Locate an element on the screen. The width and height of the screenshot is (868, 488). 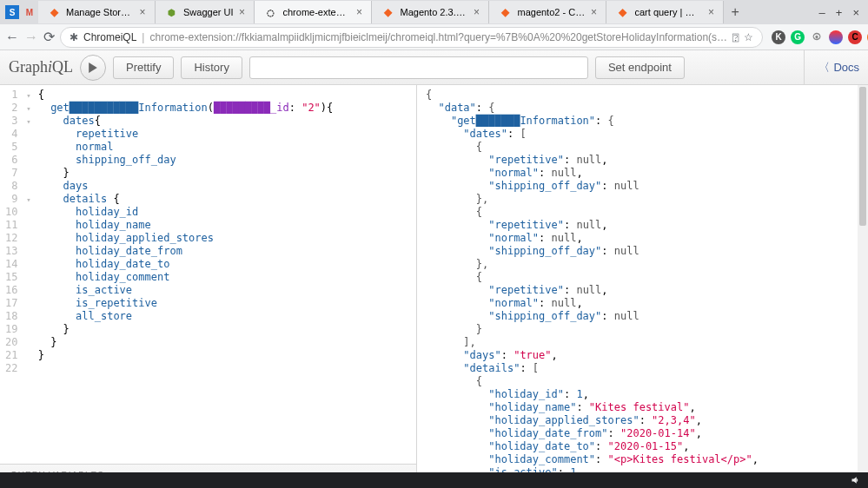
graphiql-title: GraphiQL is located at coordinates (41, 68).